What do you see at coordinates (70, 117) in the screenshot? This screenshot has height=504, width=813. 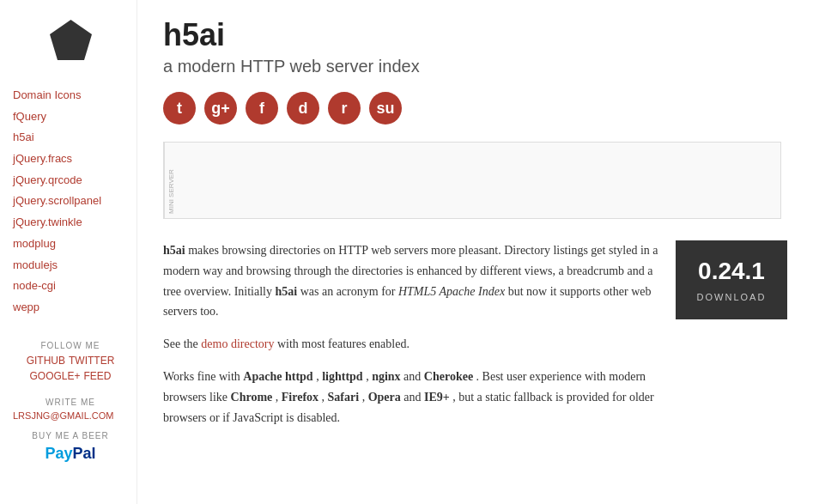 I see `nav-item: fQuery` at bounding box center [70, 117].